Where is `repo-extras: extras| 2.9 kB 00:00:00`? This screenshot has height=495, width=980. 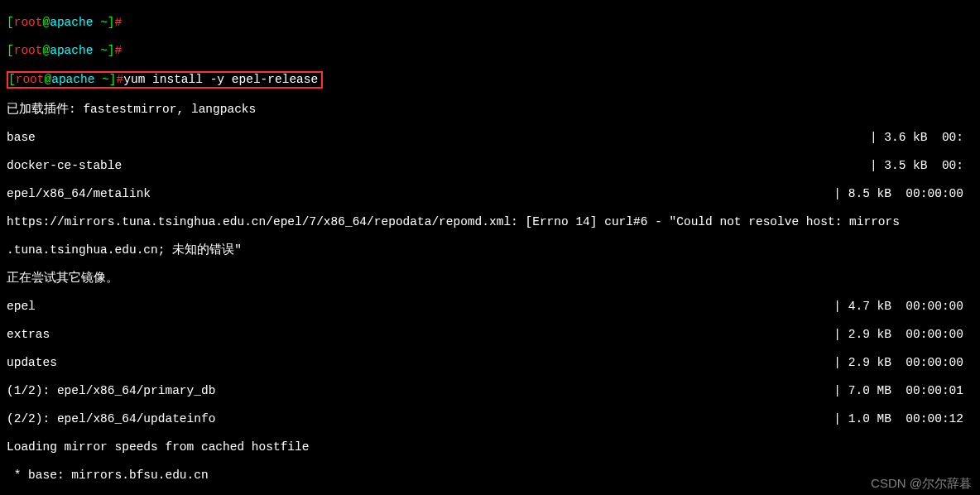 repo-extras: extras| 2.9 kB 00:00:00 is located at coordinates (490, 334).